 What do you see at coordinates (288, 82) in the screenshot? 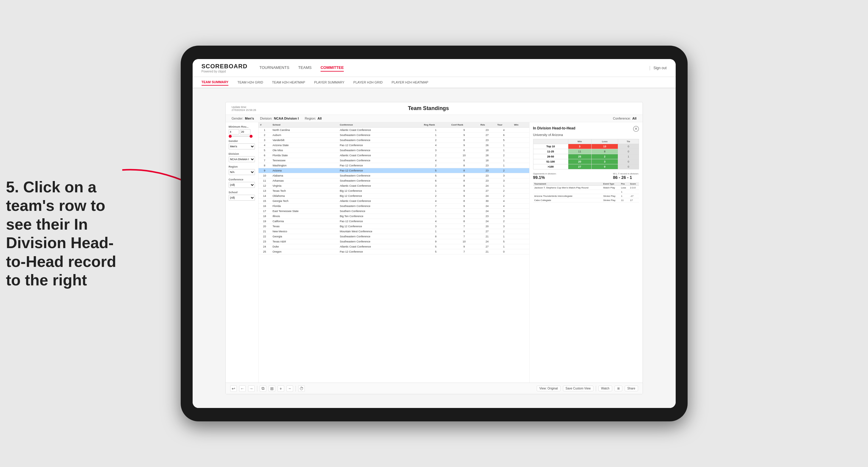
I see `sub-nav-h2h-heatmap: TEAM H2H HEATMAP` at bounding box center [288, 82].